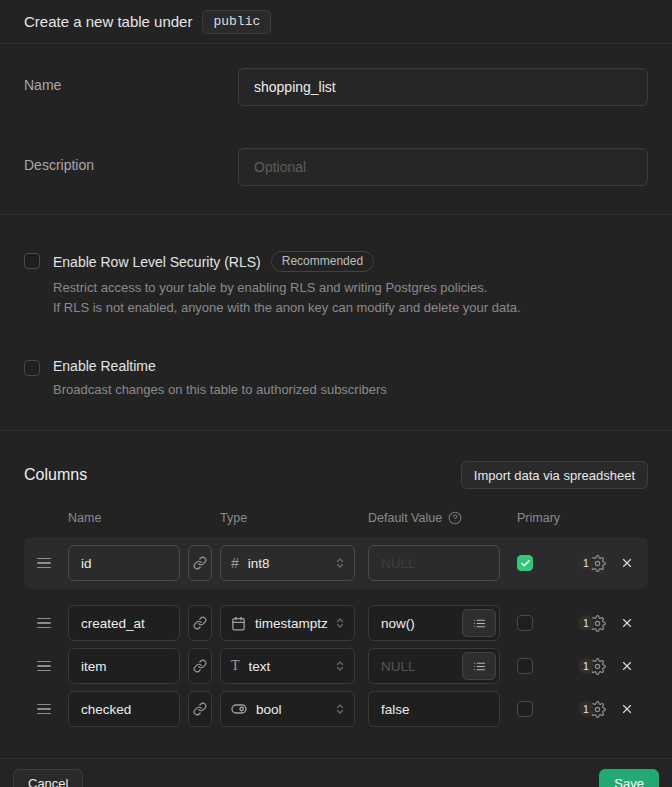  I want to click on toggle-icon, so click(239, 709).